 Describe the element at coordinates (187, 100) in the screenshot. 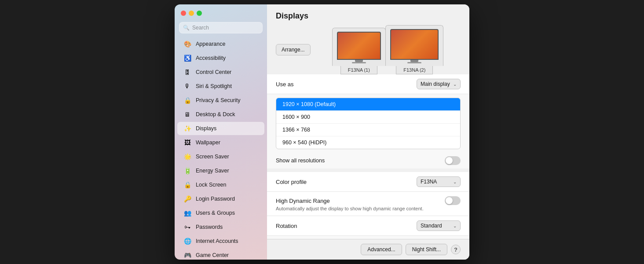

I see `privacy-icon: 🔒` at that location.